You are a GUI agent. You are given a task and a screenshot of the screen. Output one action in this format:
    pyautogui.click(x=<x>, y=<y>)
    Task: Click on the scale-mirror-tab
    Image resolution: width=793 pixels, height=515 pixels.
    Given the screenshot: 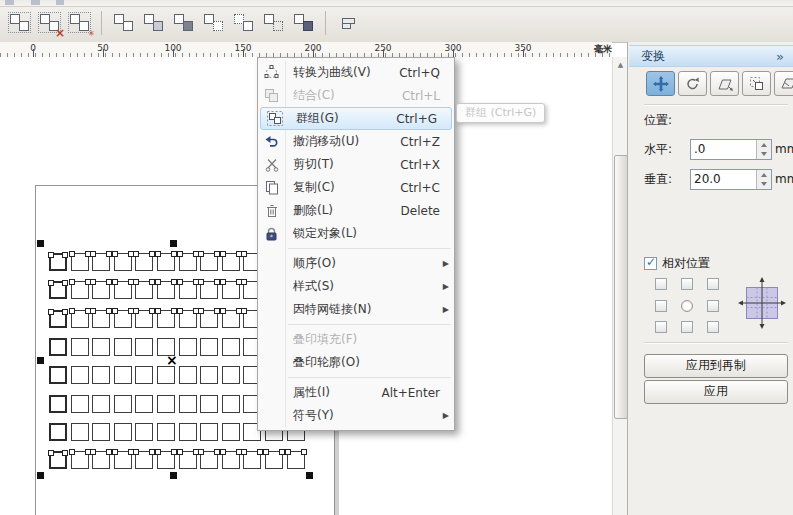 What is the action you would take?
    pyautogui.click(x=724, y=84)
    